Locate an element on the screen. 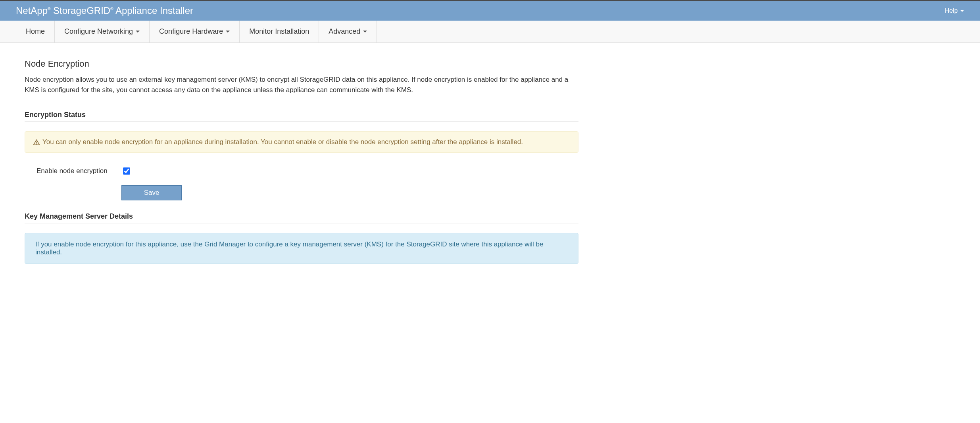 This screenshot has width=980, height=423. help-menu: Help is located at coordinates (955, 11).